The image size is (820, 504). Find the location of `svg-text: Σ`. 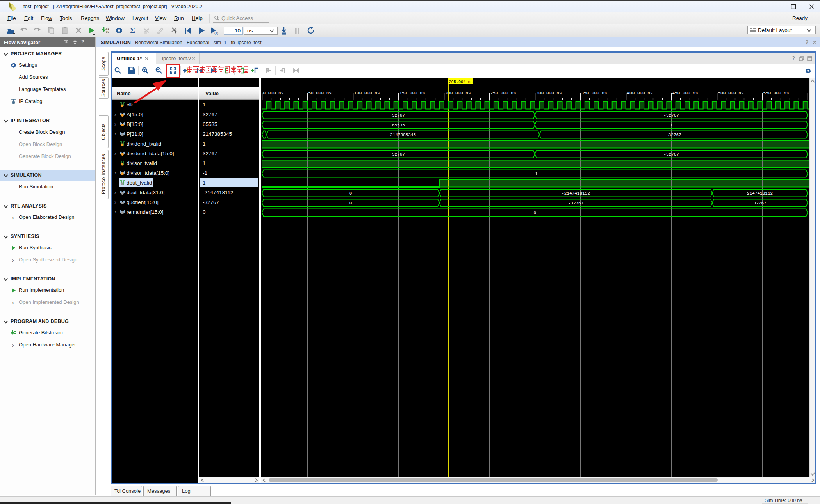

svg-text: Σ is located at coordinates (133, 30).